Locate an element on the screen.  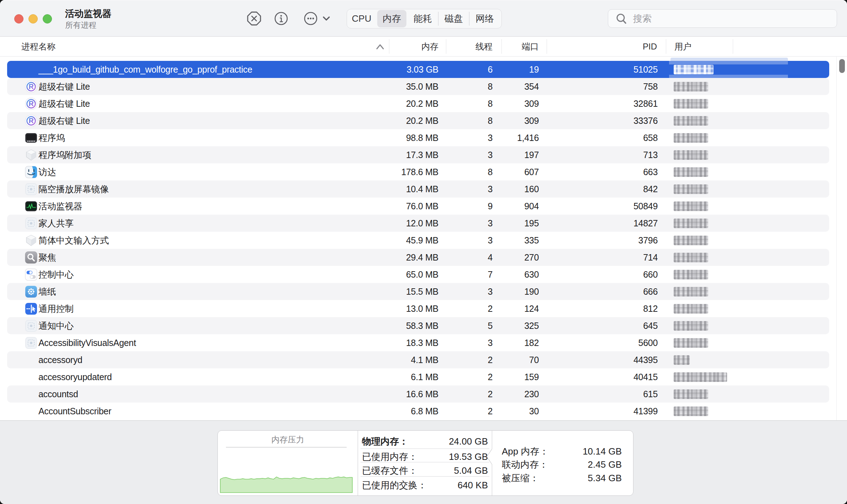
scrollbar-thumb is located at coordinates (842, 66).